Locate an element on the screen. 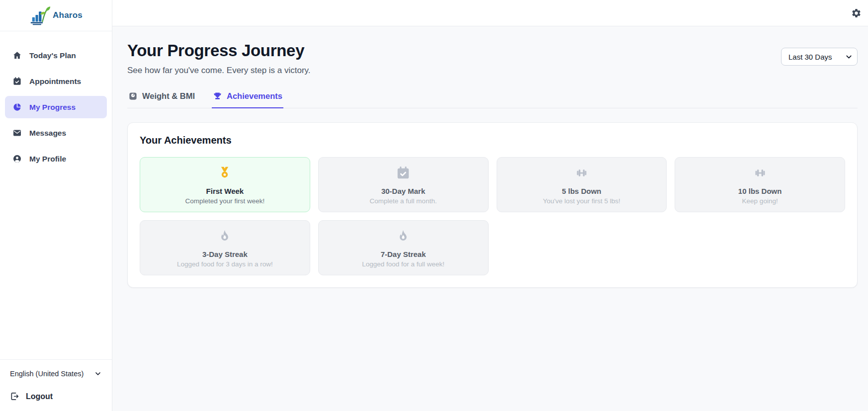  tab-weight-bmi: Weight & BMI is located at coordinates (162, 100).